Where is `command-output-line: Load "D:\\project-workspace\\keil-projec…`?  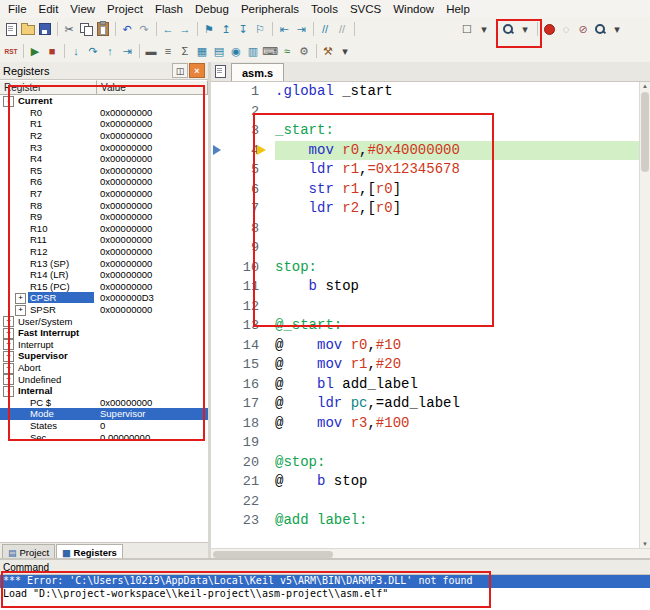
command-output-line: Load "D:\\project-workspace\\keil-projec… is located at coordinates (325, 594).